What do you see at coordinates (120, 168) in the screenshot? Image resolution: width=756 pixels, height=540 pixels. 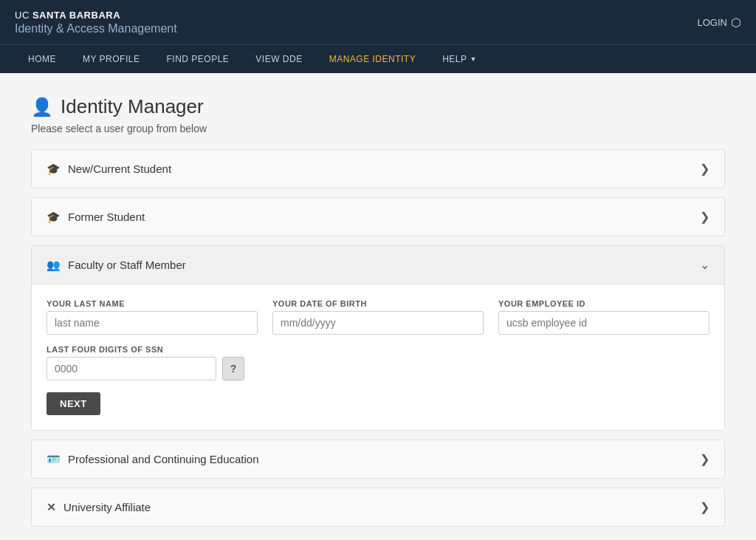 I see `accordion-label-new-current-student: New/Current Student` at bounding box center [120, 168].